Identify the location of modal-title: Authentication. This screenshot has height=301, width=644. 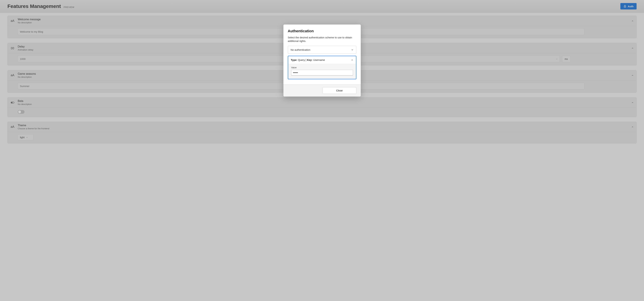
(322, 31).